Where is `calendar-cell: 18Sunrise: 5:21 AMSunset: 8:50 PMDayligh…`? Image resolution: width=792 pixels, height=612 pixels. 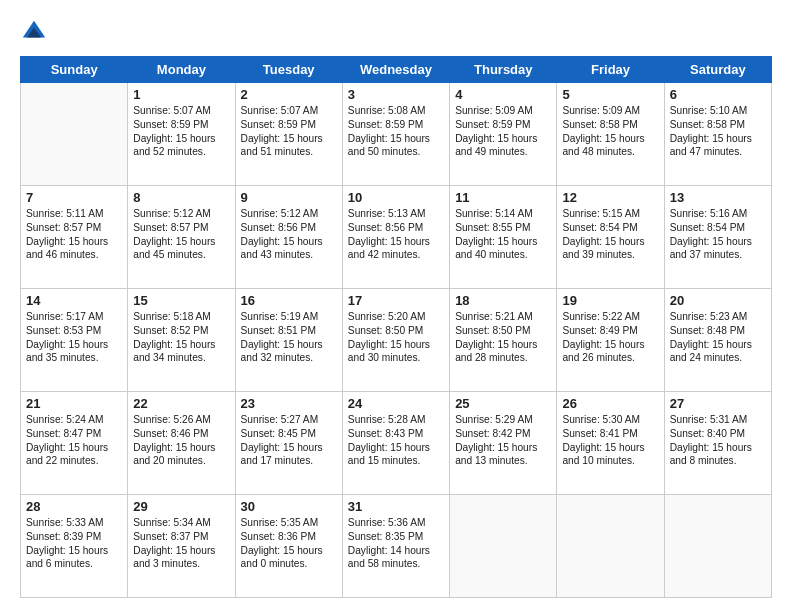
calendar-cell: 18Sunrise: 5:21 AMSunset: 8:50 PMDayligh… is located at coordinates (504, 340).